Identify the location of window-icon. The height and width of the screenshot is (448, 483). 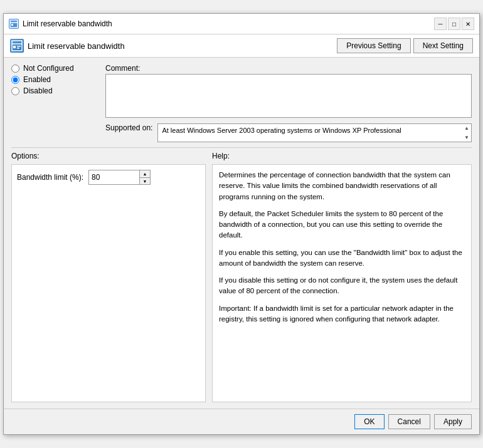
(14, 24).